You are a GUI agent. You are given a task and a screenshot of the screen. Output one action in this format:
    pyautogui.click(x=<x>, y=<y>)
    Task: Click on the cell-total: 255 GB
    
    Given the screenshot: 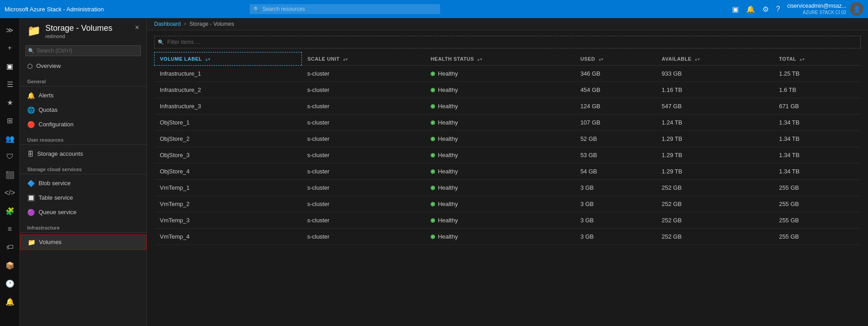 What is the action you would take?
    pyautogui.click(x=817, y=237)
    